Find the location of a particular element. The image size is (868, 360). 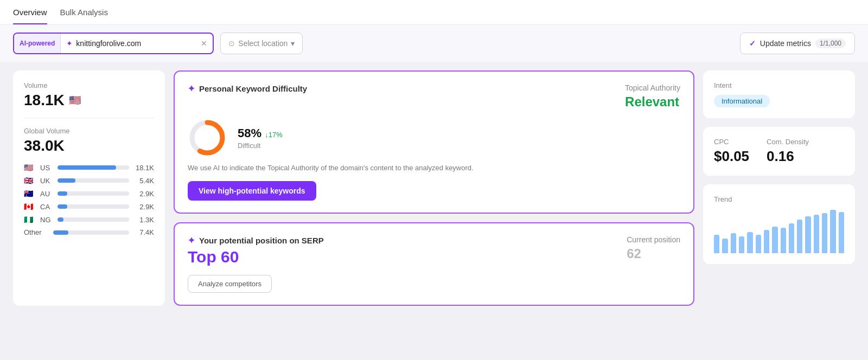

update-metrics-button: ✓ Update metrics 1/1,000 is located at coordinates (797, 43).